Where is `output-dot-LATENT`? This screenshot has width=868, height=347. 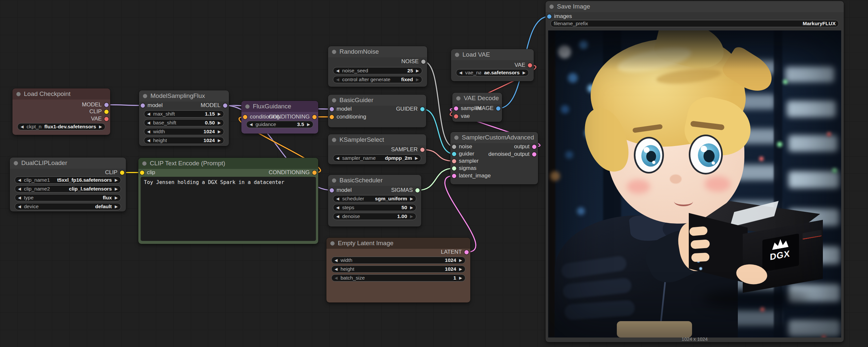
output-dot-LATENT is located at coordinates (466, 252).